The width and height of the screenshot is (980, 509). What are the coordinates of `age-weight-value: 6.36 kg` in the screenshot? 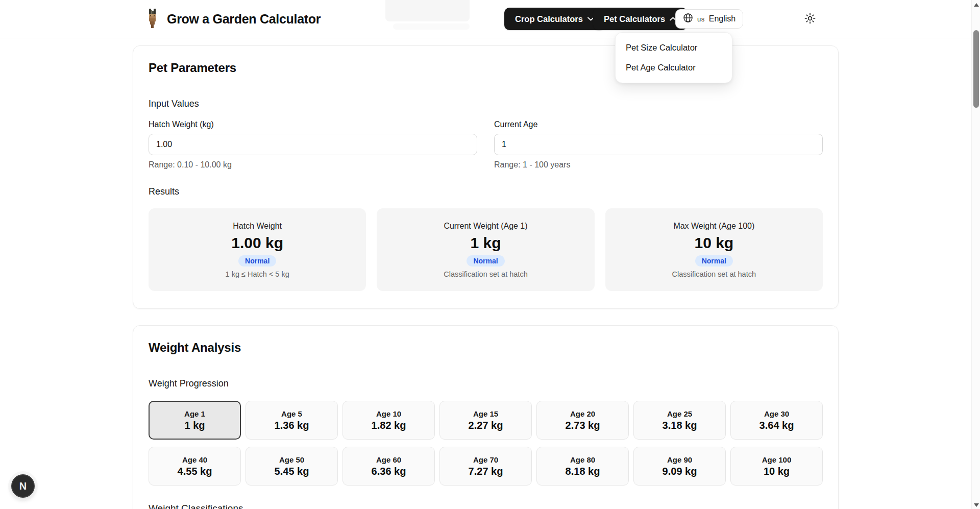 It's located at (389, 472).